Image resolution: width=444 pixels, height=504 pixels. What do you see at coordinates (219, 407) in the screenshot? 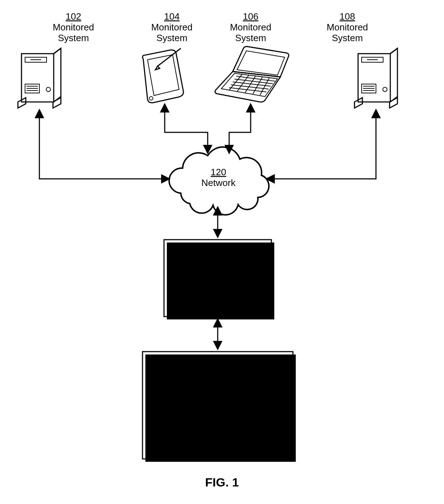
I see `monitoring-box: 112 Monitoring System 116 Page Load Time…` at bounding box center [219, 407].